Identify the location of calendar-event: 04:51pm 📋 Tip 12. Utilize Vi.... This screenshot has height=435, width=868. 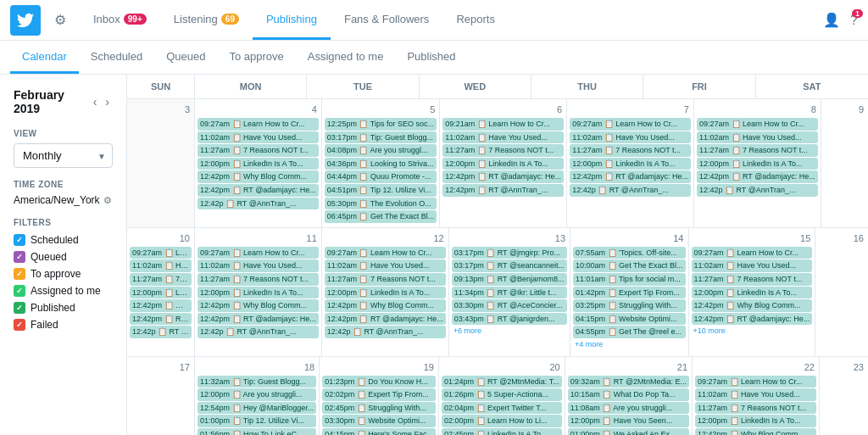
(381, 190).